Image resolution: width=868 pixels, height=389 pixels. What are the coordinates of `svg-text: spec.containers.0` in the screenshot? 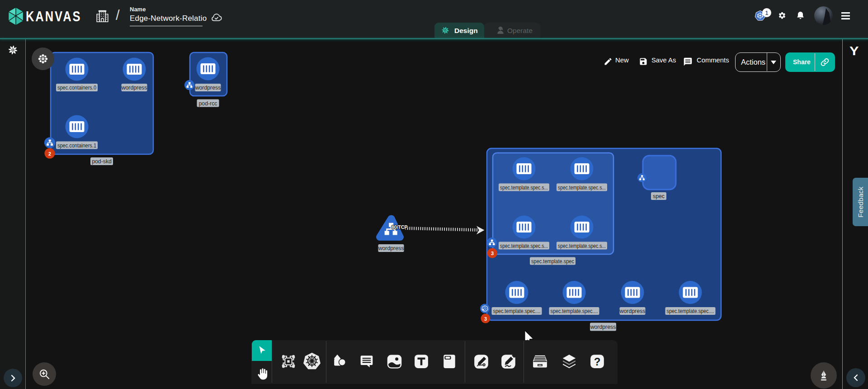 It's located at (77, 88).